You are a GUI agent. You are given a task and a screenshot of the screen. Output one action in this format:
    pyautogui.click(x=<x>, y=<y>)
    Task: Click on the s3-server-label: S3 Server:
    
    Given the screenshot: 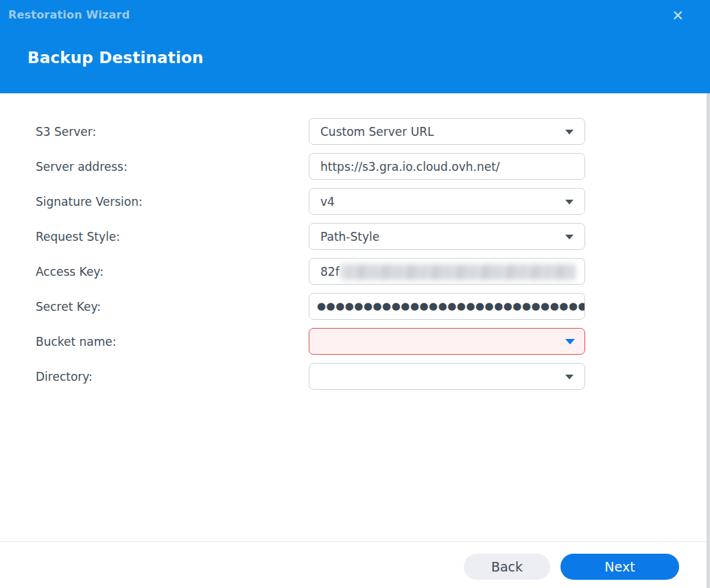 What is the action you would take?
    pyautogui.click(x=154, y=132)
    